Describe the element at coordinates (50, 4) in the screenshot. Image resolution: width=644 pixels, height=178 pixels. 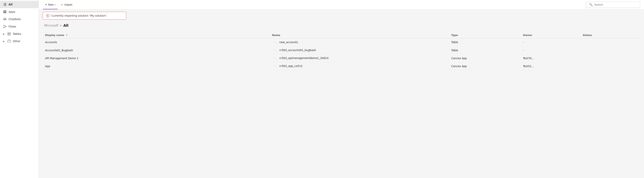
I see `new-button: + New ▾` at that location.